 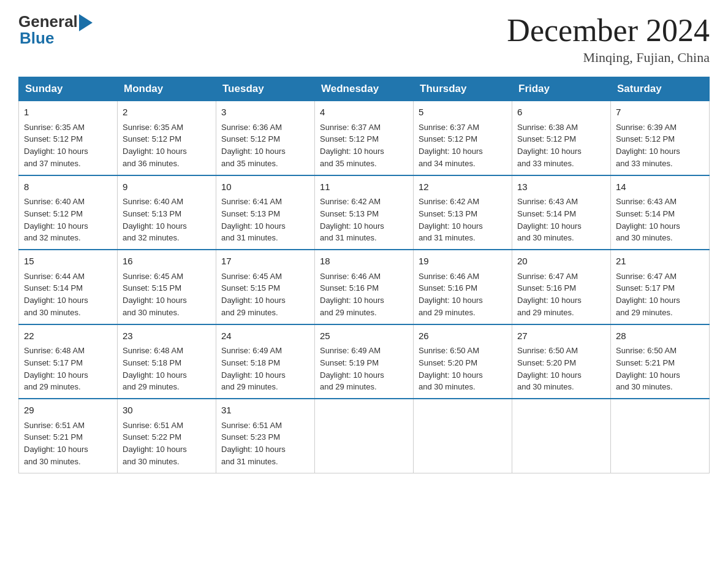 I want to click on title-section: December 2024 Minqing, Fujian, China, so click(x=608, y=39).